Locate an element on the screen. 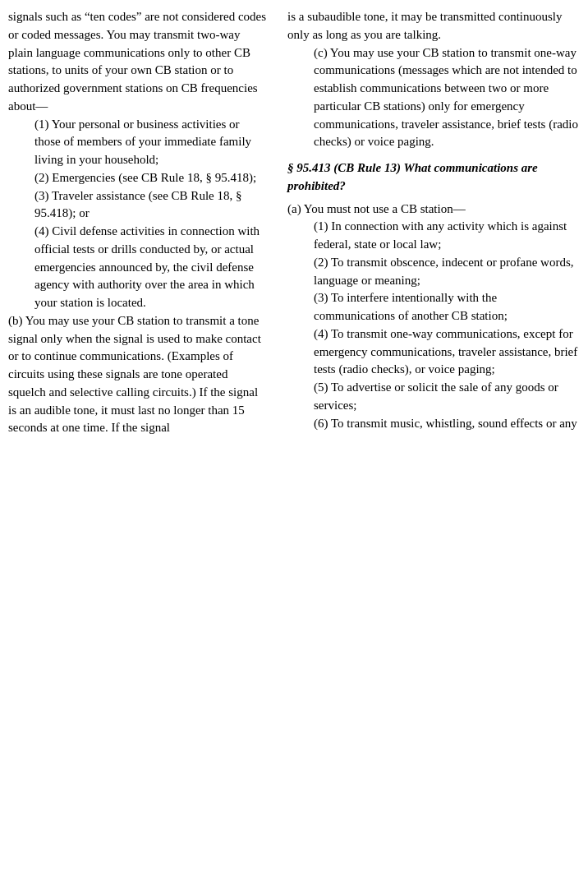 This screenshot has width=588, height=890. right-para-5: (1) In connection with any activity whic… is located at coordinates (434, 236).